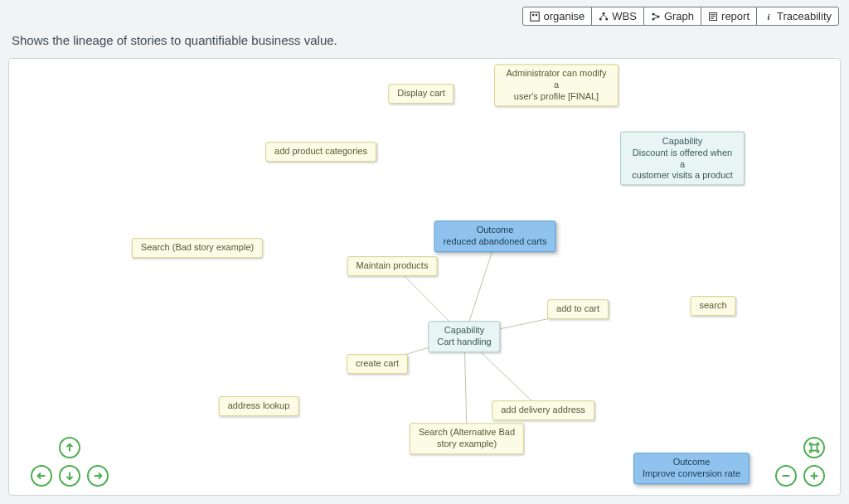 The height and width of the screenshot is (504, 849). I want to click on organise-label: organise, so click(564, 17).